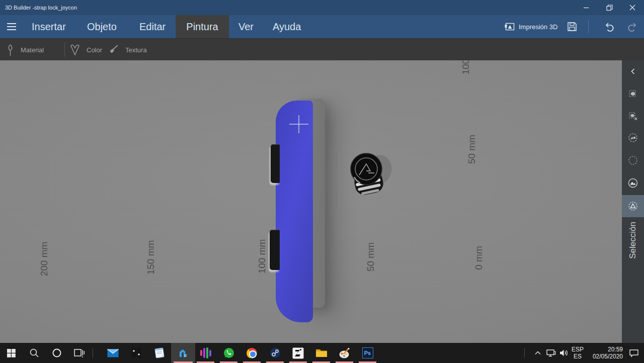  What do you see at coordinates (472, 149) in the screenshot?
I see `axis-label-50mm-right: 50 mm` at bounding box center [472, 149].